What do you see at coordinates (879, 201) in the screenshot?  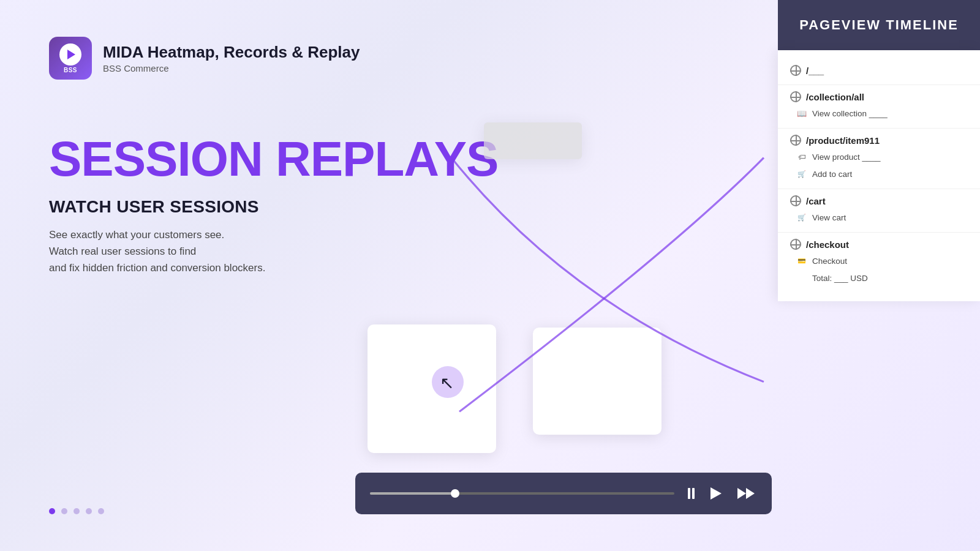 I see `url-row-cart: /cart` at bounding box center [879, 201].